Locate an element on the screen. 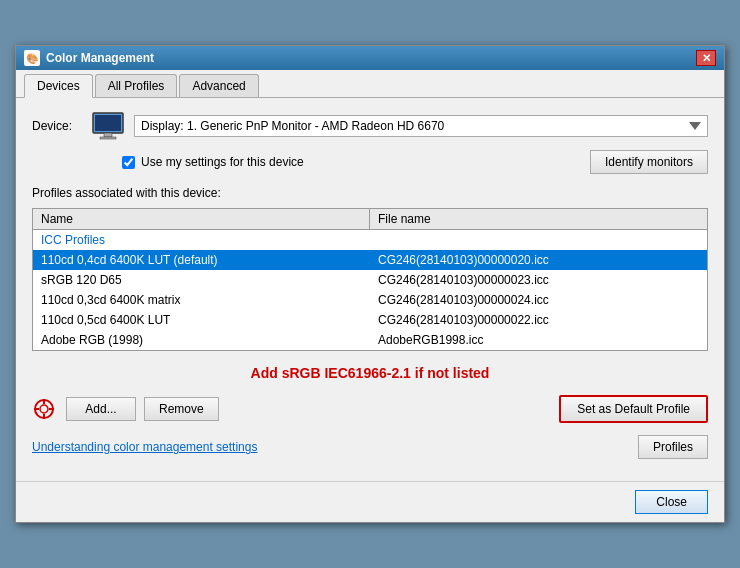  close-window-button: ✕ is located at coordinates (706, 58).